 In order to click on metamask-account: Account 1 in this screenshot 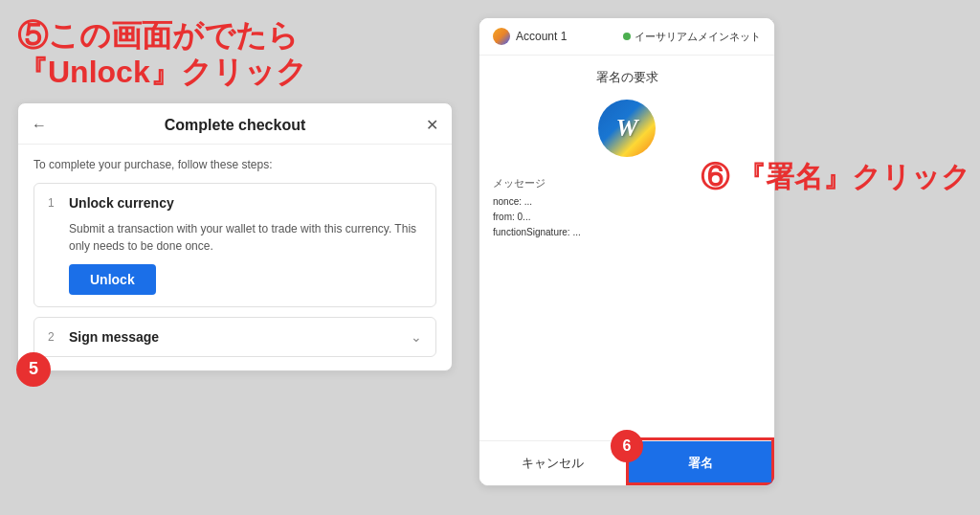, I will do `click(530, 36)`.